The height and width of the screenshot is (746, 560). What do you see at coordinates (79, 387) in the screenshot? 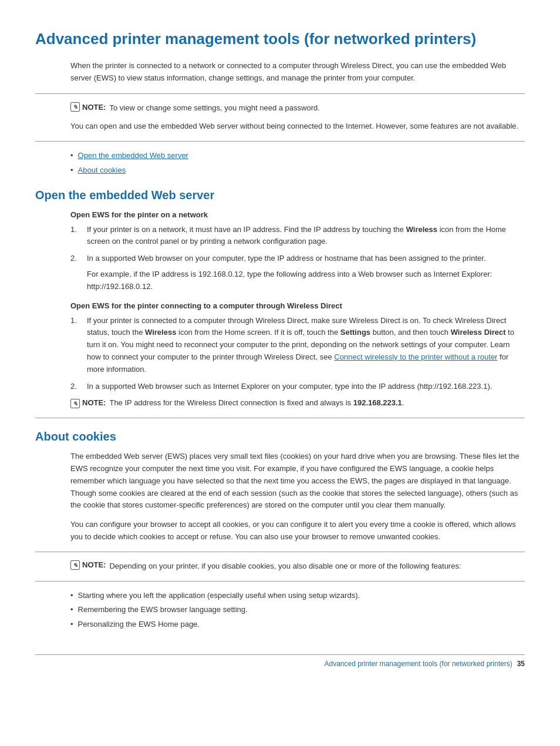
I see `list-num-4: 2.` at bounding box center [79, 387].